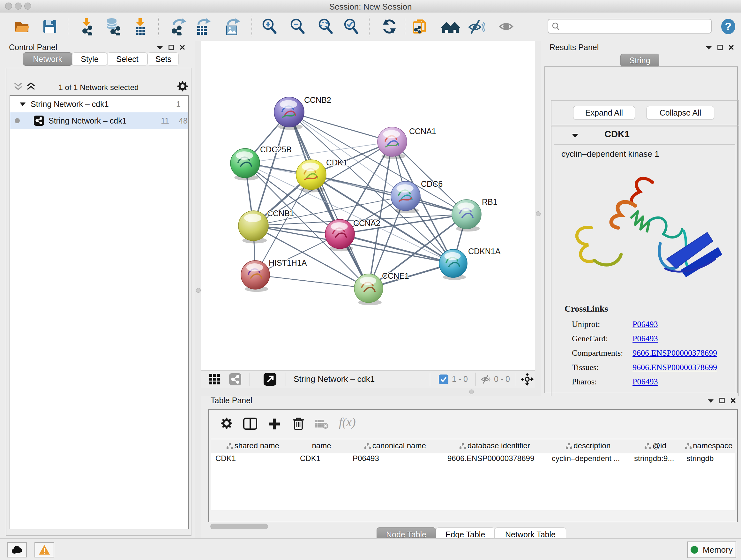  Describe the element at coordinates (728, 26) in the screenshot. I see `help-button: ?` at that location.